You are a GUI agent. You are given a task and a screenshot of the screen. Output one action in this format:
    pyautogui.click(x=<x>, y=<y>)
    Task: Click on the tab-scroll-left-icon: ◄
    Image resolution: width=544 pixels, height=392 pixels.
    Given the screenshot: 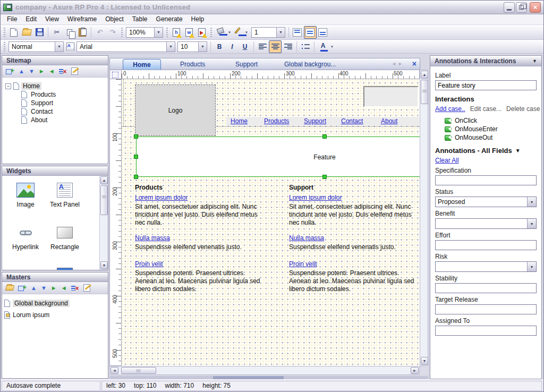 What is the action you would take?
    pyautogui.click(x=394, y=64)
    